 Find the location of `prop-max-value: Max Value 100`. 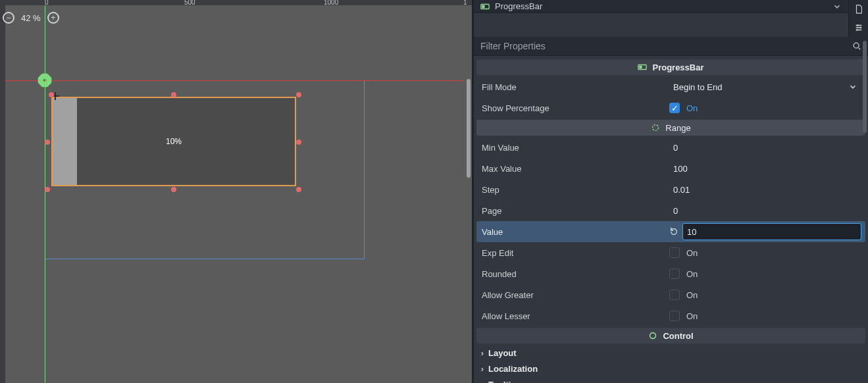

prop-max-value: Max Value 100 is located at coordinates (671, 168).